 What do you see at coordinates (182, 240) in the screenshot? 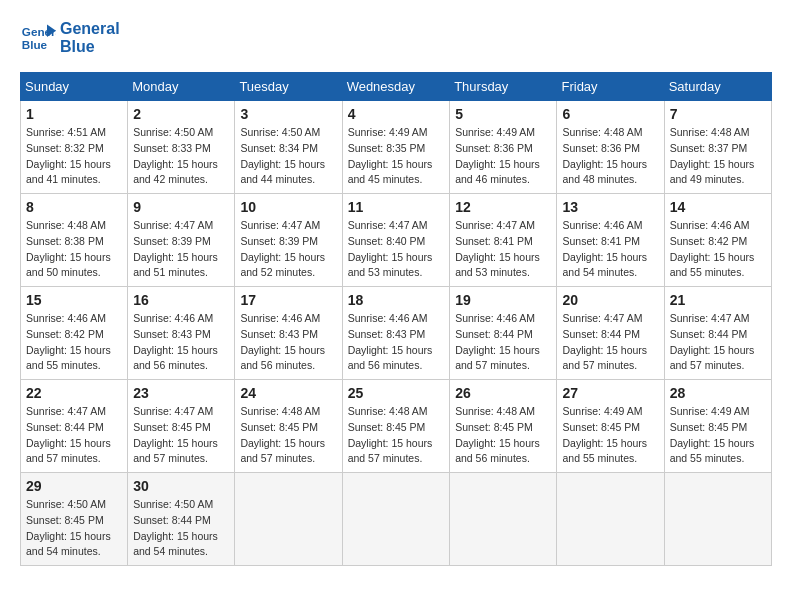
I see `cell-week2-col1: 9 Sunrise: 4:47 AMSunset: 8:39 PMDayligh…` at bounding box center [182, 240].